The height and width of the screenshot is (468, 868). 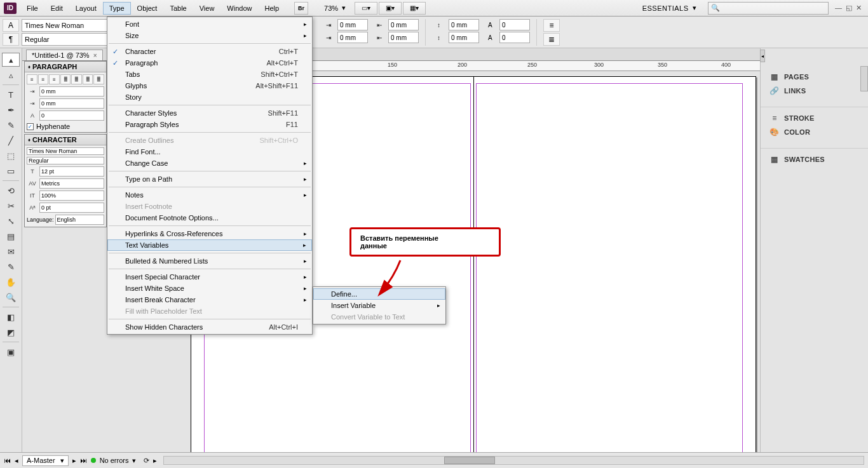 I want to click on menu-window: Window, so click(x=239, y=8).